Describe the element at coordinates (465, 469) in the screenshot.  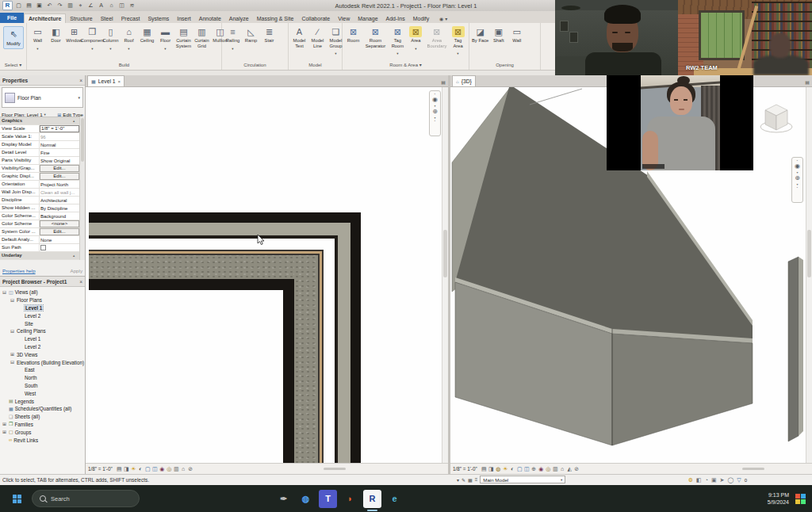
I see `view-scale-button: 1/8" = 1'-0"` at that location.